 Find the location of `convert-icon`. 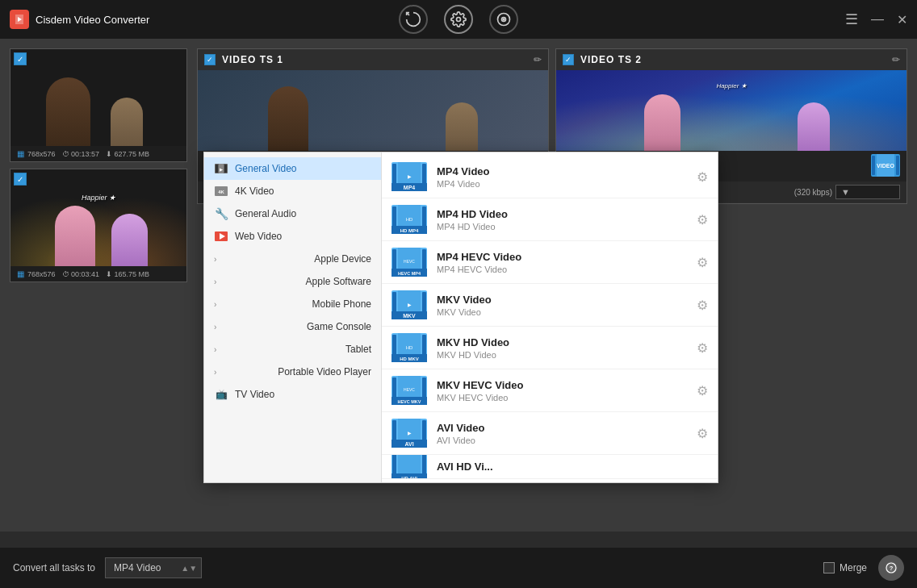

convert-icon is located at coordinates (413, 19).